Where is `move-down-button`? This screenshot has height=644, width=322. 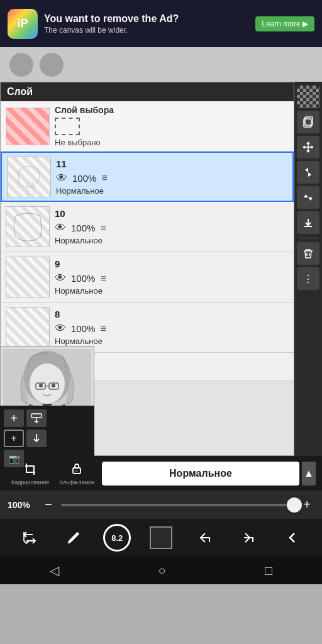
move-down-button is located at coordinates (308, 223).